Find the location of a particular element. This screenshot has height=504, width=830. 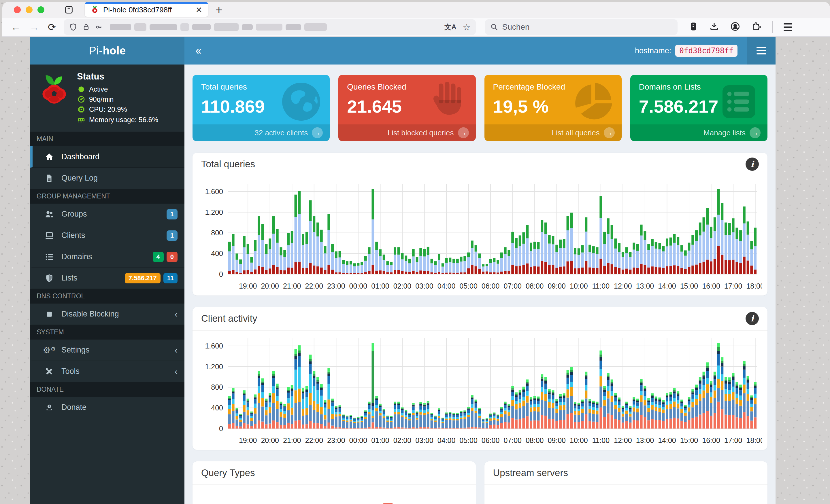

sidebar-item-query-log: Query Log is located at coordinates (107, 178).